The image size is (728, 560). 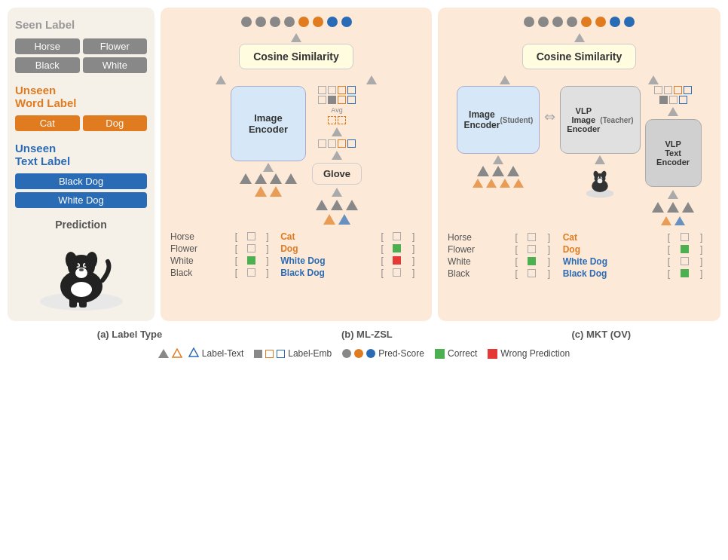 I want to click on bracket-b3-l: [, so click(x=240, y=273).